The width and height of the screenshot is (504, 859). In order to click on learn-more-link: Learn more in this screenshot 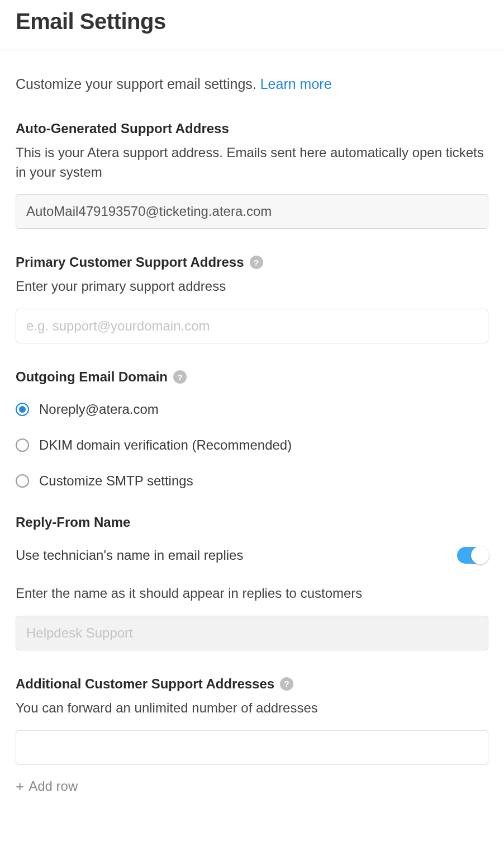, I will do `click(296, 84)`.